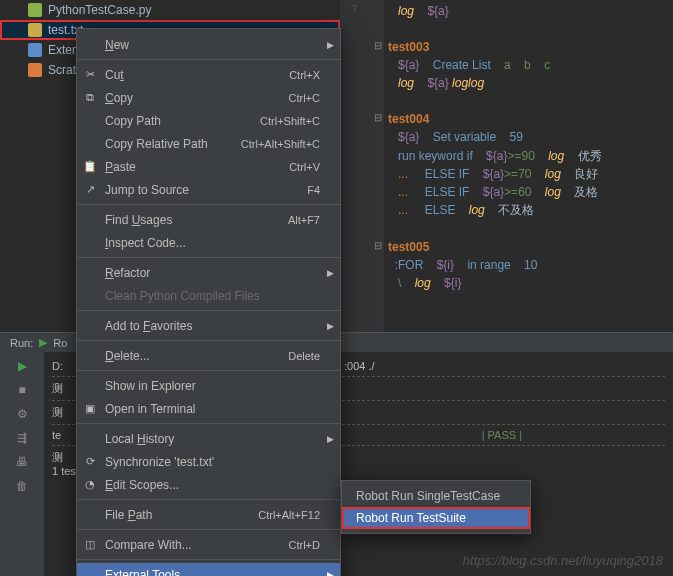 The image size is (673, 576). What do you see at coordinates (208, 166) in the screenshot?
I see `menu-item: 📋PasteCtrl+V` at bounding box center [208, 166].